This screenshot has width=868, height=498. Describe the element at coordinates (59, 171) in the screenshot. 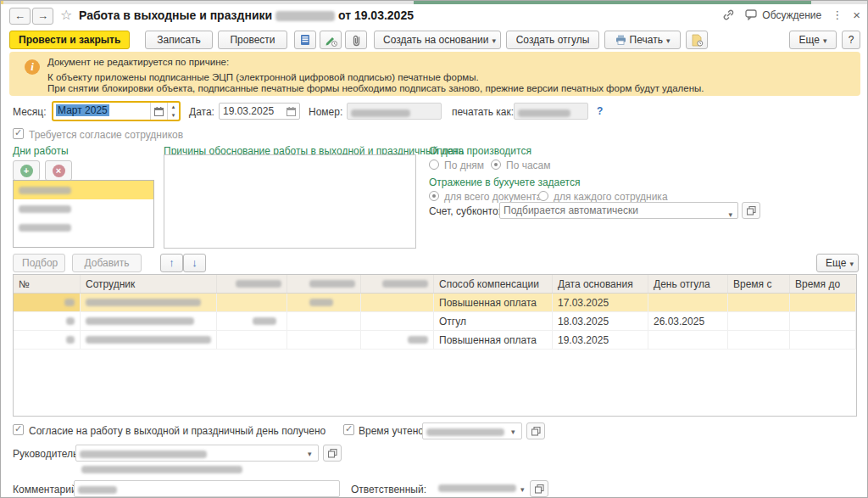

I see `remove-icon` at that location.